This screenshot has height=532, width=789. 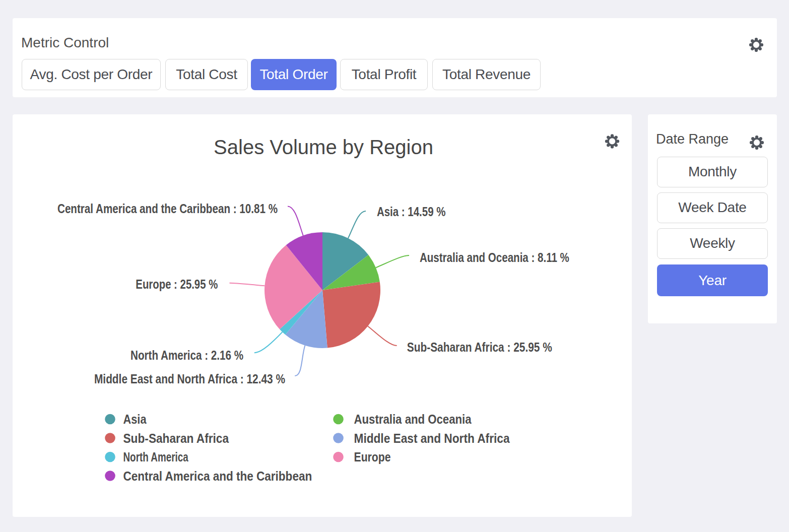 What do you see at coordinates (373, 457) in the screenshot?
I see `svg-text: Europe` at bounding box center [373, 457].